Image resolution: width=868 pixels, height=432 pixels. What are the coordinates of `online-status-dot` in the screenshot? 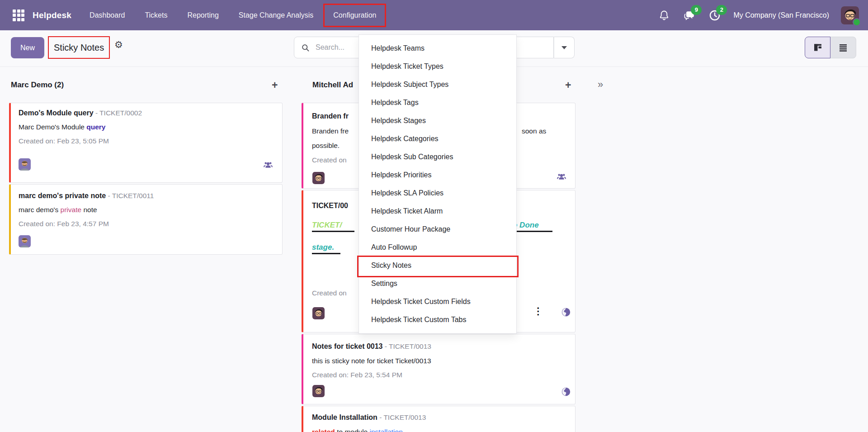 It's located at (857, 22).